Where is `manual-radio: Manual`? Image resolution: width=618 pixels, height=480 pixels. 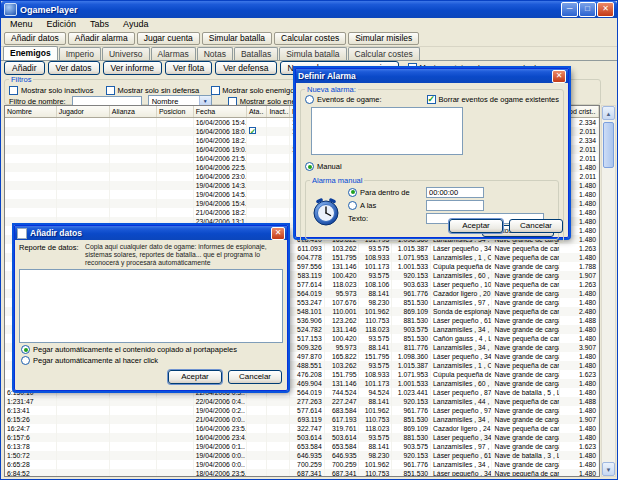
manual-radio: Manual is located at coordinates (324, 166).